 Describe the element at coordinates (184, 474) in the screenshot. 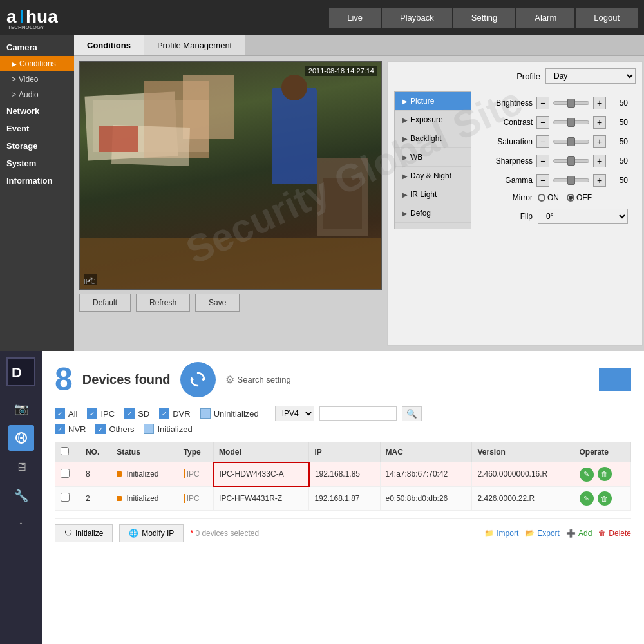

I see `type-bar` at that location.